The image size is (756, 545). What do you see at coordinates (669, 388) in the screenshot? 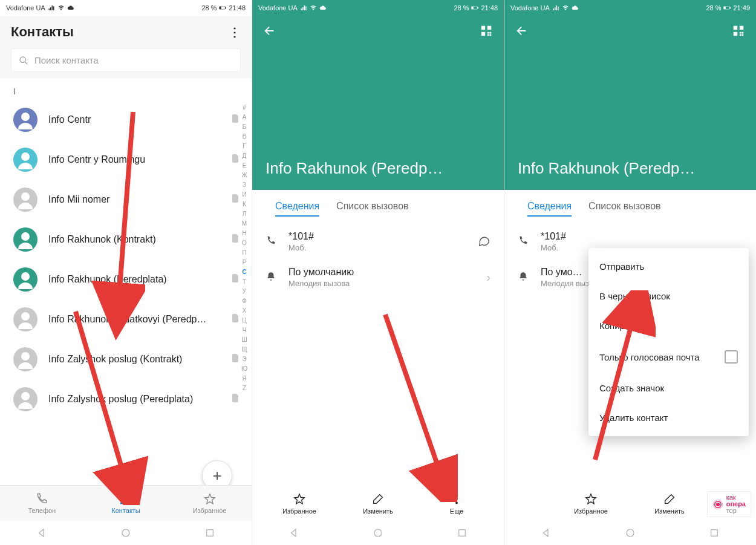
I see `menu-item: Создать значок` at bounding box center [669, 388].